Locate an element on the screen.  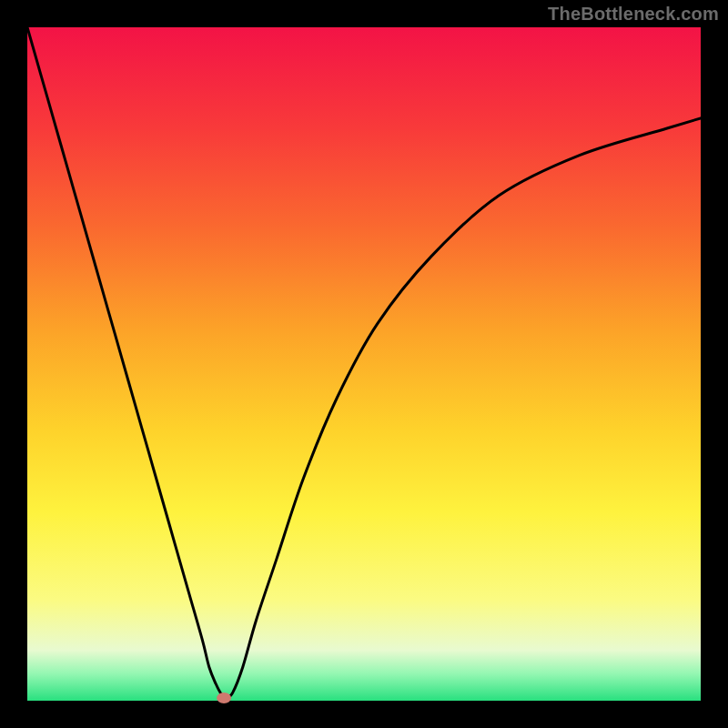
watermark-label: TheBottleneck.com is located at coordinates (633, 15).